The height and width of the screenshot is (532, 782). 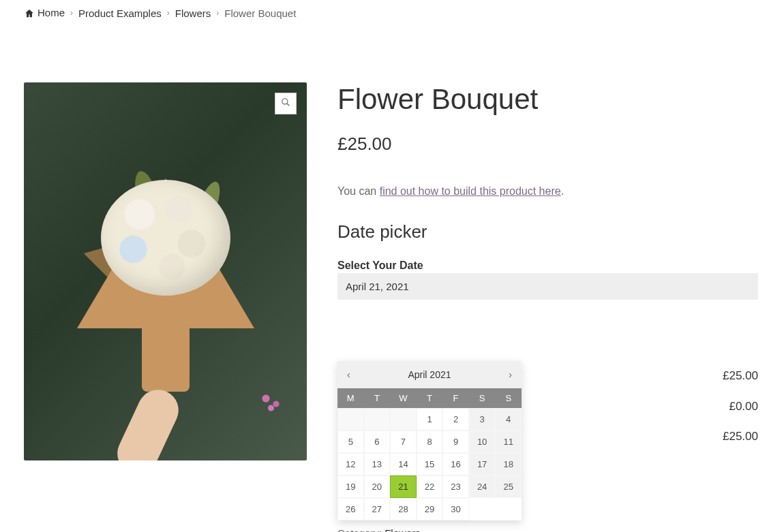 What do you see at coordinates (430, 510) in the screenshot?
I see `cal-day: 29` at bounding box center [430, 510].